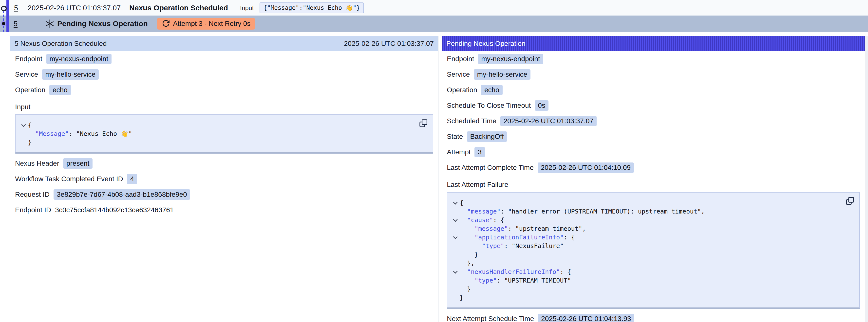  Describe the element at coordinates (542, 106) in the screenshot. I see `field-value-badge: 0s` at that location.